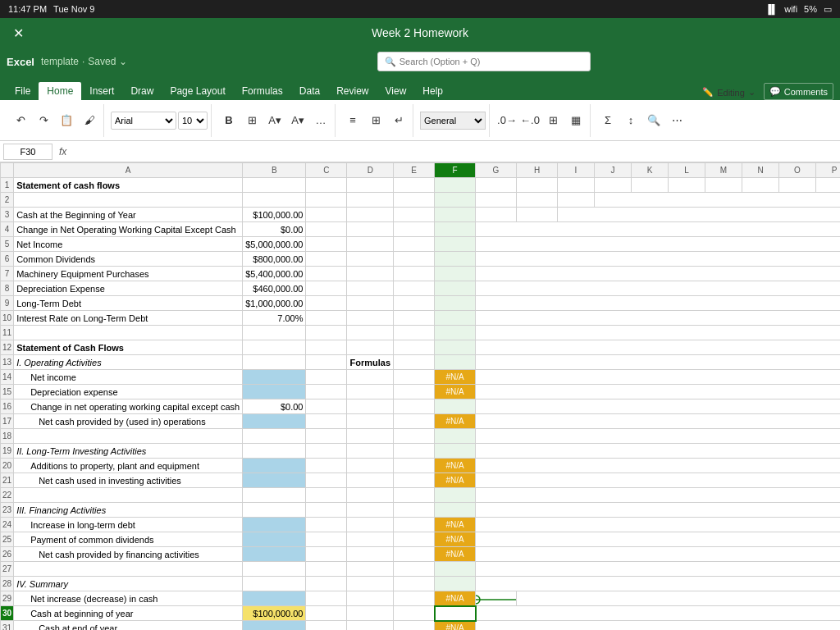 This screenshot has width=840, height=630. What do you see at coordinates (576, 171) in the screenshot?
I see `col-header-i: I` at bounding box center [576, 171].